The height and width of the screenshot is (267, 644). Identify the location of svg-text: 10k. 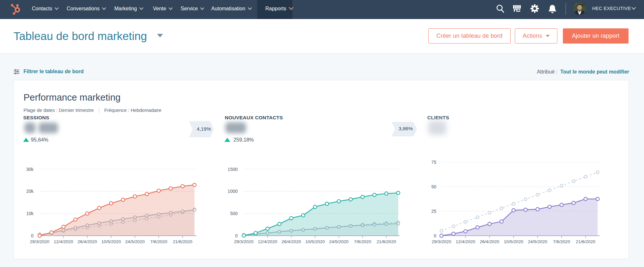
(30, 213).